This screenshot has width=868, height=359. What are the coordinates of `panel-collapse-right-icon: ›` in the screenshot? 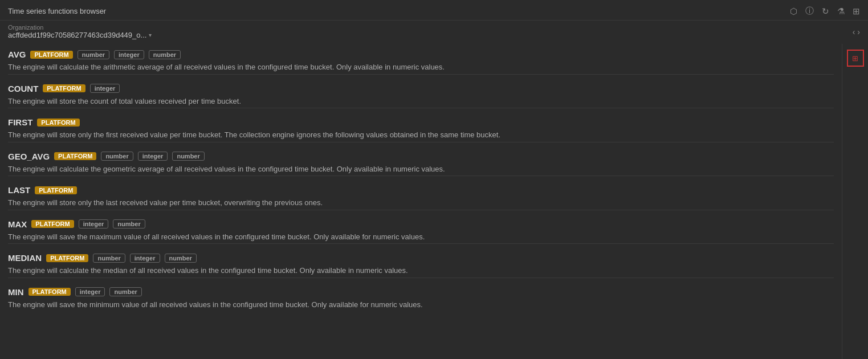 It's located at (858, 32).